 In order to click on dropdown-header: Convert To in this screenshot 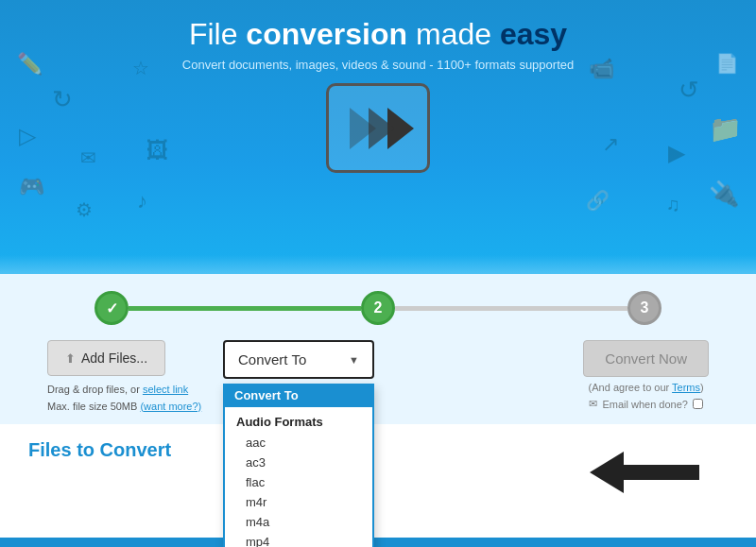, I will do `click(299, 395)`.